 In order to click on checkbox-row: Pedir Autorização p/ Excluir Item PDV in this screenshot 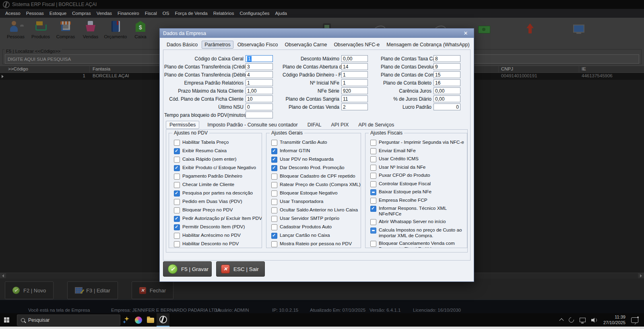, I will do `click(217, 219)`.